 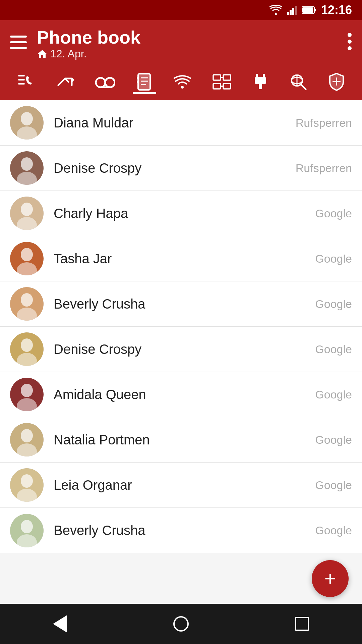 I want to click on more-options-button, so click(x=350, y=44).